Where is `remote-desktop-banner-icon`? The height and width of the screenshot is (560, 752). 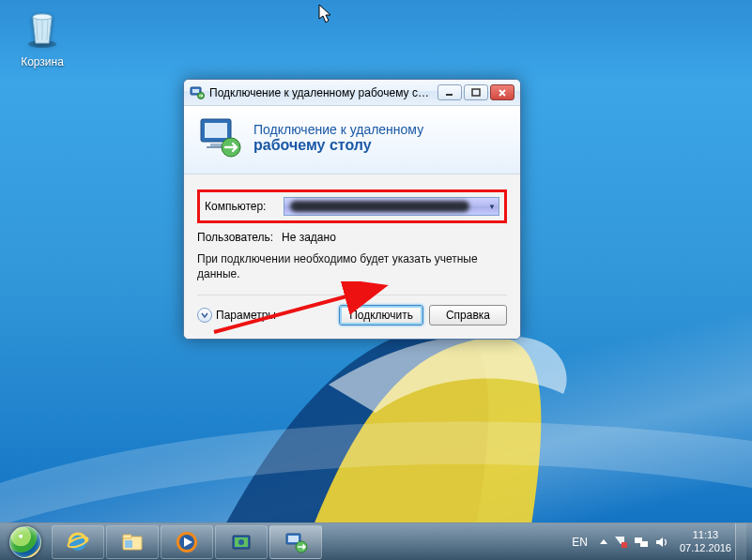 remote-desktop-banner-icon is located at coordinates (220, 138).